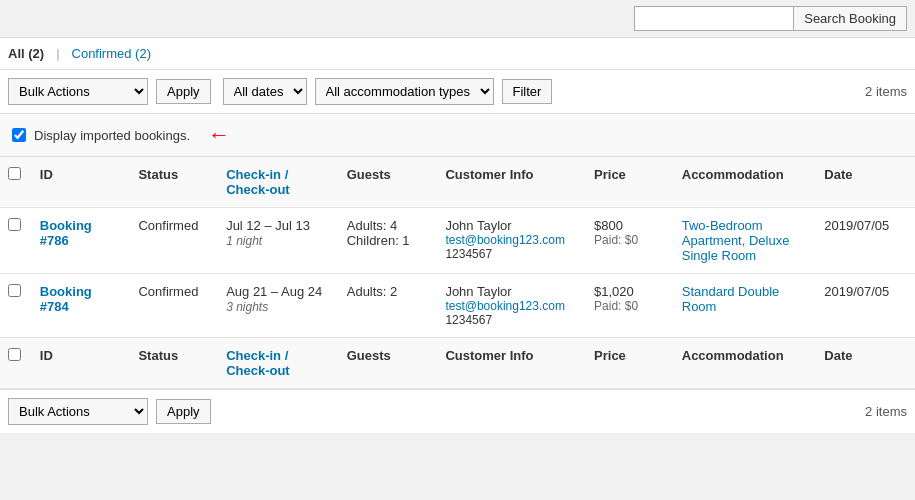  I want to click on tab-all-count: (2), so click(36, 54).